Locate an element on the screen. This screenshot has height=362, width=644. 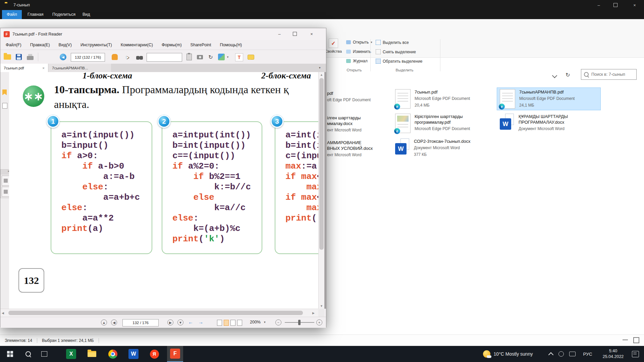
thumbnails-view-icon is located at coordinates (636, 340).